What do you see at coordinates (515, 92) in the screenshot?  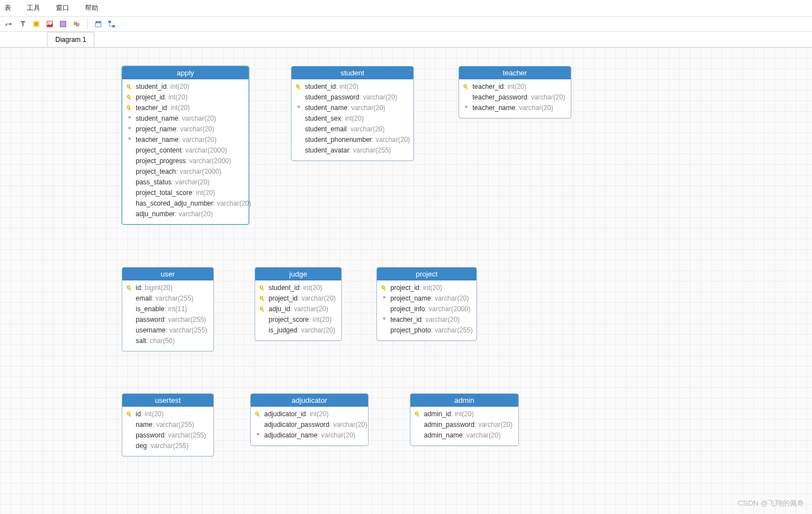 I see `entity-teacher: teacherteacher_id: int(20)teacher_passwo…` at bounding box center [515, 92].